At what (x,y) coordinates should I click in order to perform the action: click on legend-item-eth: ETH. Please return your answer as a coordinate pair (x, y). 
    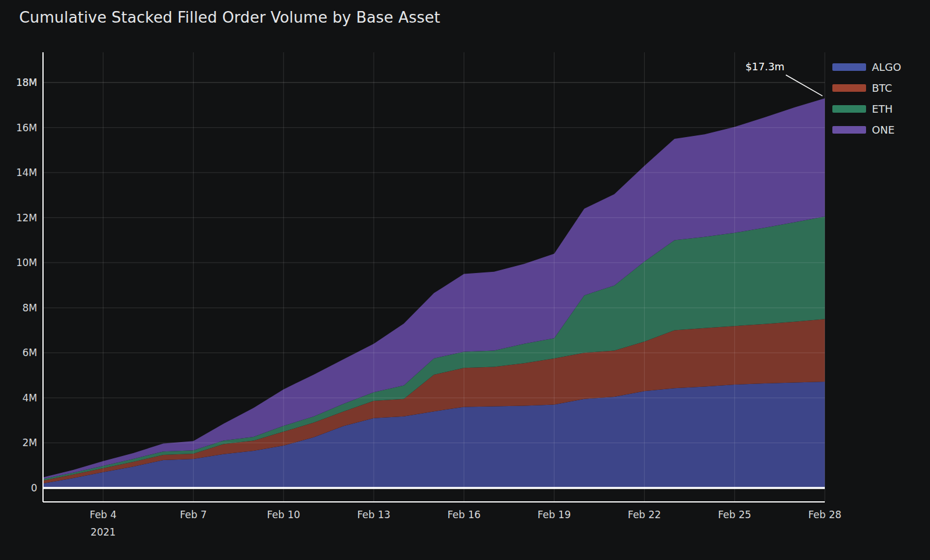
    Looking at the image, I should click on (867, 109).